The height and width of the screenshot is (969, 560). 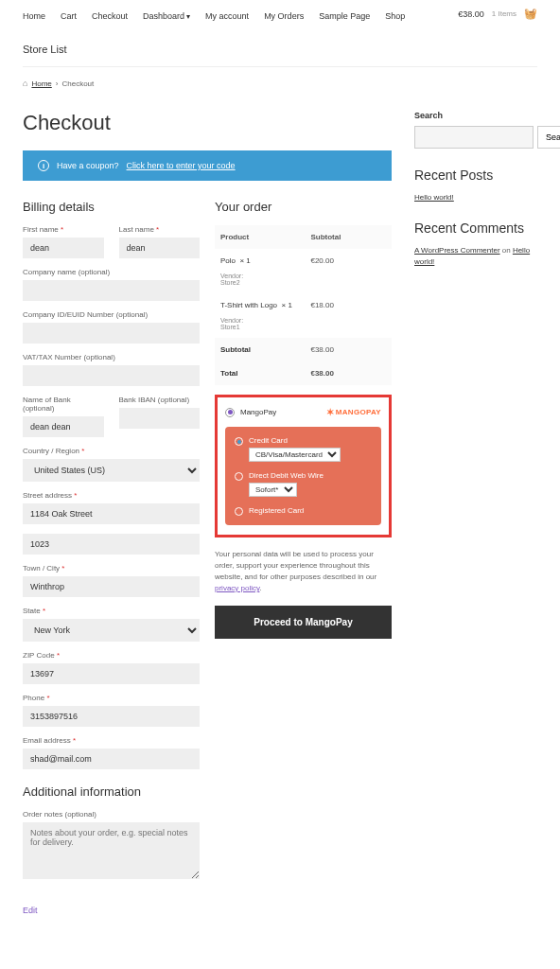 What do you see at coordinates (230, 413) in the screenshot?
I see `radio-selected-icon` at bounding box center [230, 413].